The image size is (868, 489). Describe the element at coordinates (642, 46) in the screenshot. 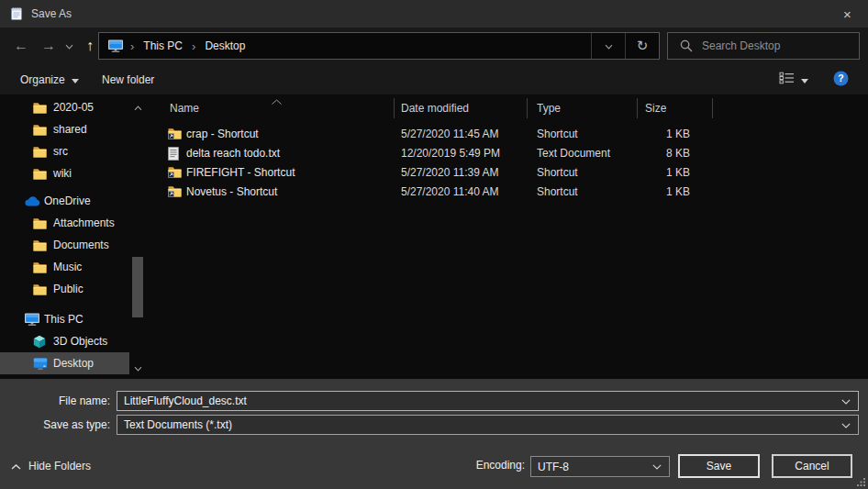

I see `refresh-button: ↻` at that location.